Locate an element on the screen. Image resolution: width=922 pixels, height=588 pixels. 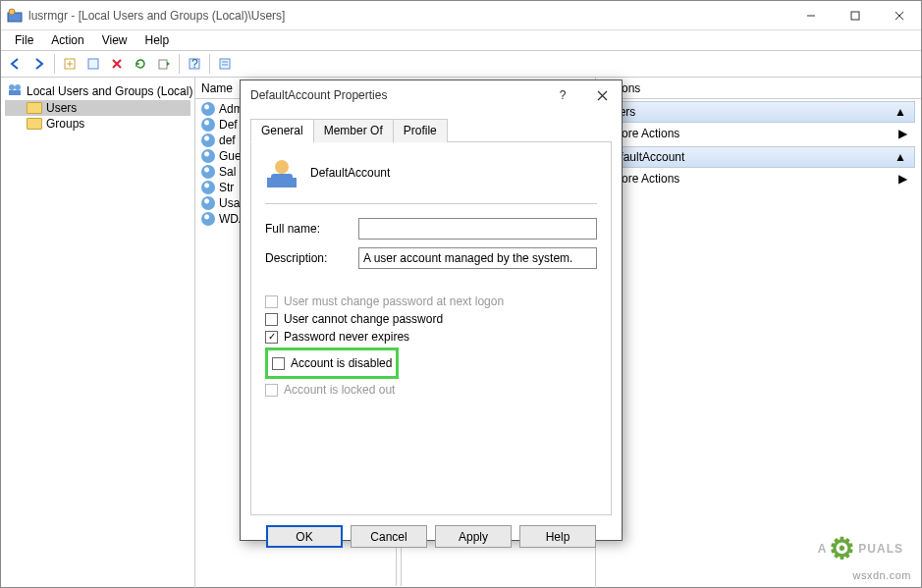
apply-button: Apply is located at coordinates (473, 536).